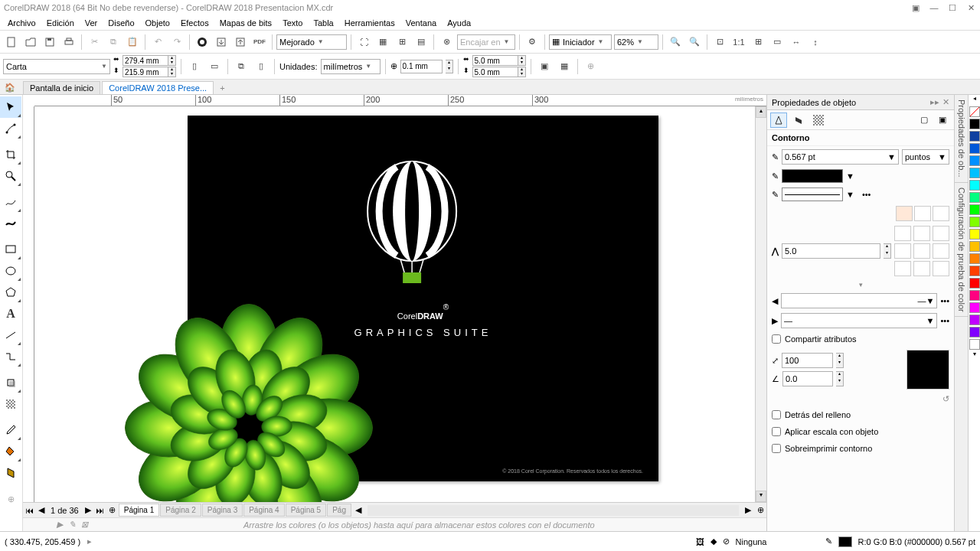  I want to click on export-button, so click(240, 42).